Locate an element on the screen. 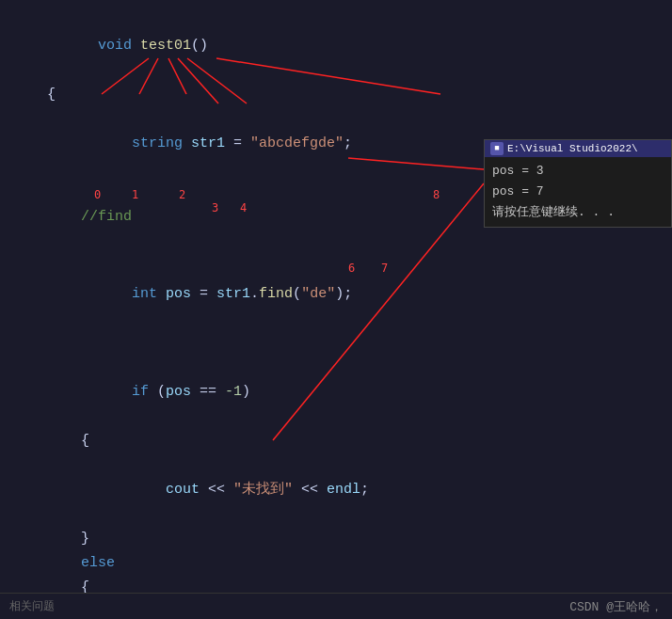 The height and width of the screenshot is (619, 672). console-title: E:\Visual Studio2022\ is located at coordinates (572, 149).